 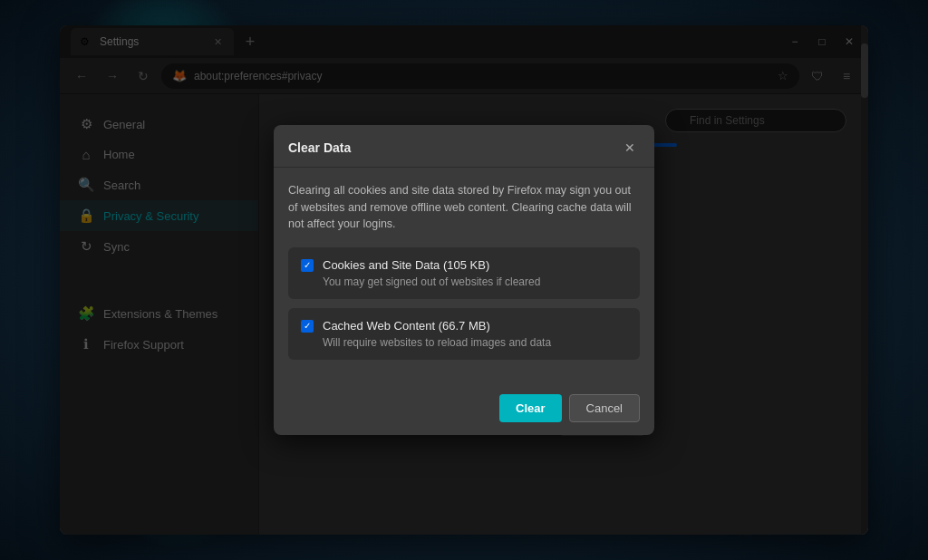 I want to click on dialog-option-cookies: ✓ Cookies and Site Data (105 KB) You may…, so click(x=464, y=274).